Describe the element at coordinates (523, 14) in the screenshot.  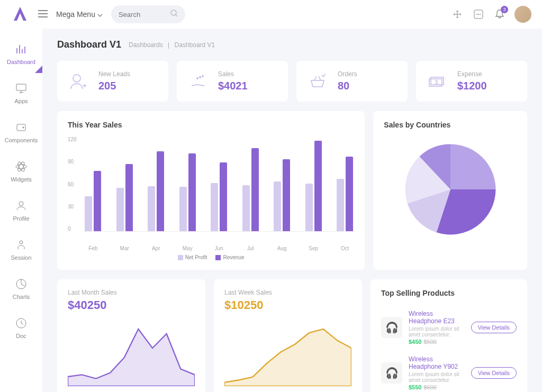
I see `avatar` at that location.